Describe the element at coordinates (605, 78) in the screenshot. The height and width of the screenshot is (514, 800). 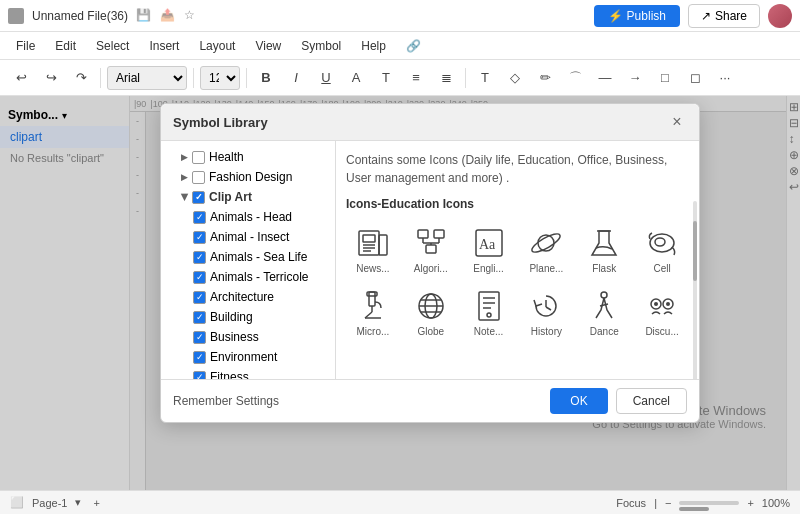
I see `line-style-button: —` at that location.